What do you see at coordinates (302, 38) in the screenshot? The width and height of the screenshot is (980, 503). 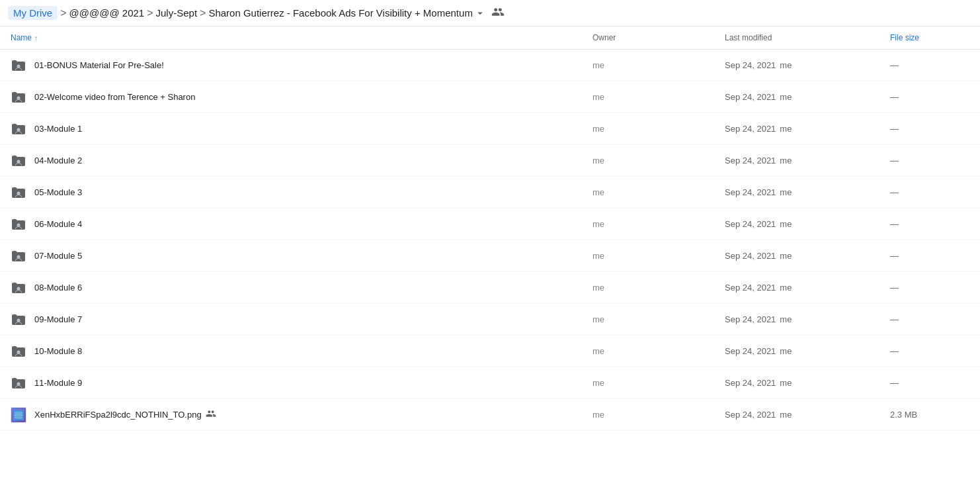 I see `col-name-header: Name ↑` at bounding box center [302, 38].